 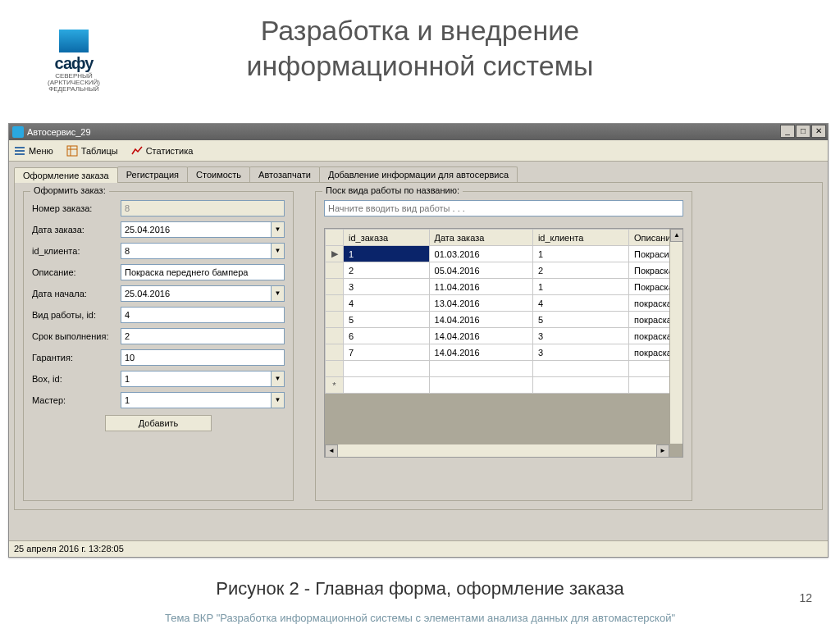 I want to click on statusbar: 25 апреля 2016 г. 13:28:05, so click(x=418, y=549).